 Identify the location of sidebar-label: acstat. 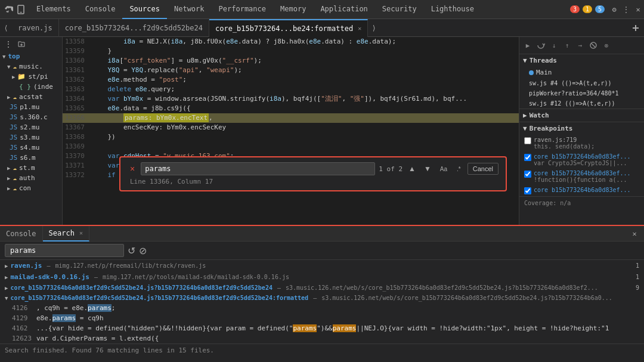
(31, 97).